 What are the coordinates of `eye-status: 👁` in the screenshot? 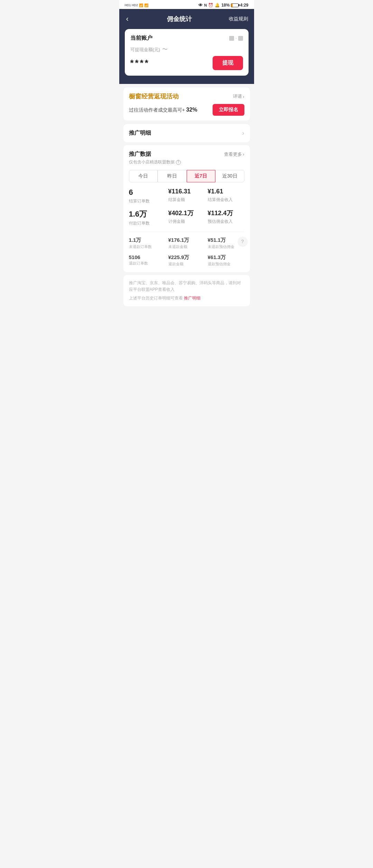 It's located at (201, 5).